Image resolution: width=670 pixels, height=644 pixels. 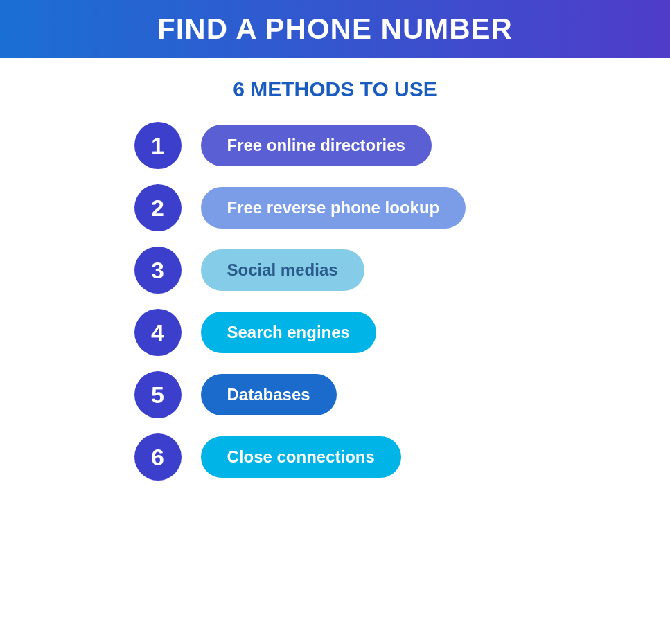 I want to click on method-item-6: 6Close connections, so click(x=356, y=457).